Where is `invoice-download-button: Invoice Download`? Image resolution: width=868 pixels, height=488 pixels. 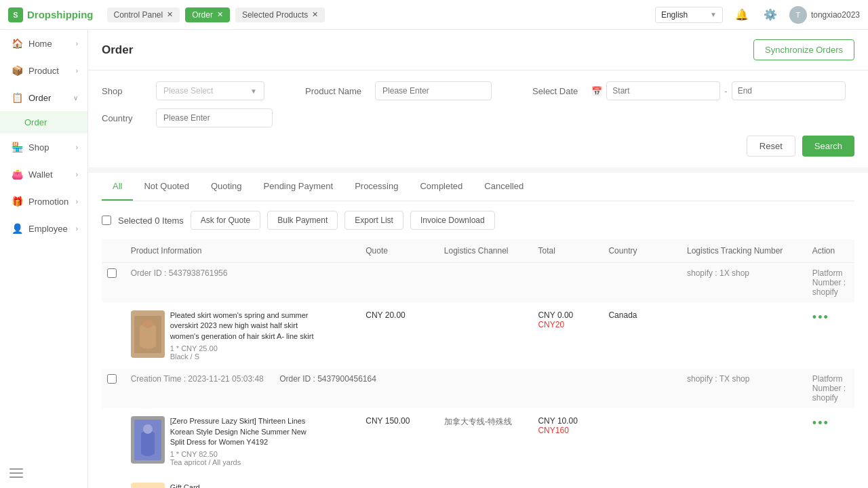
invoice-download-button: Invoice Download is located at coordinates (453, 220).